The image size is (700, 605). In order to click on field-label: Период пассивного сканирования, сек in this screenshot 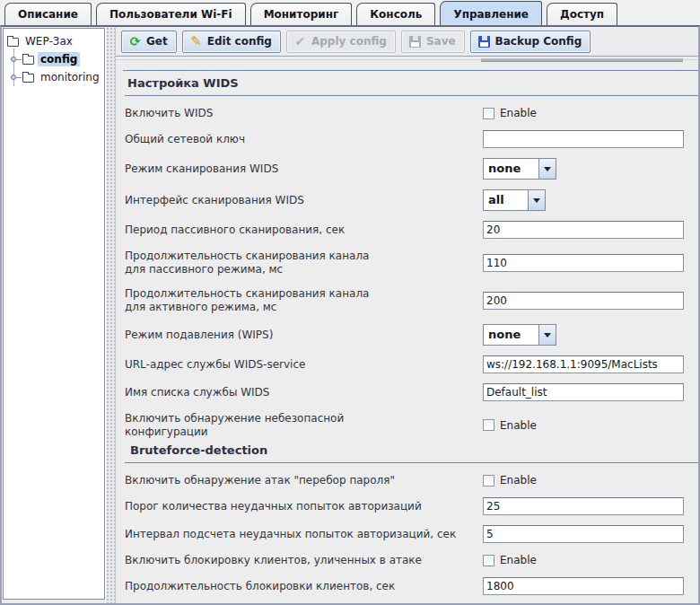, I will do `click(303, 230)`.